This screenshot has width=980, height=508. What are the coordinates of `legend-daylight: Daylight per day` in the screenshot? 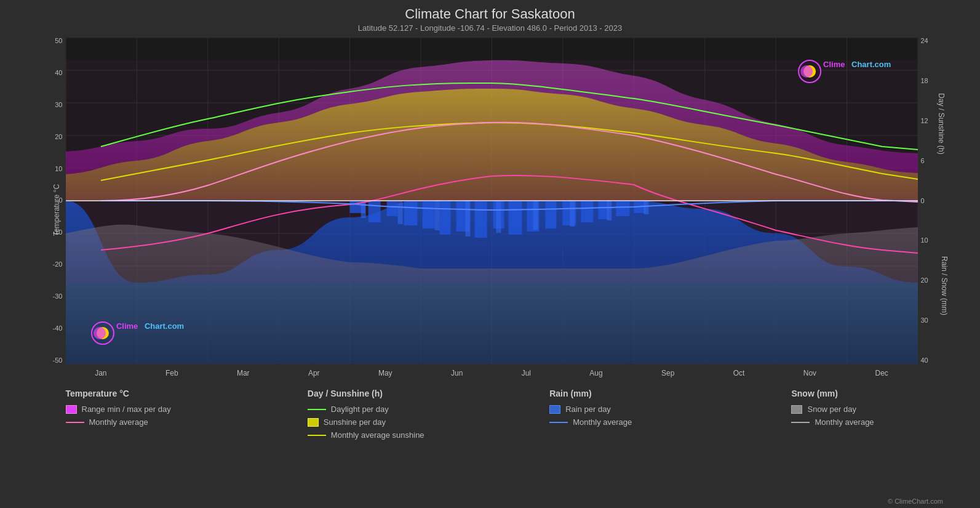 It's located at (369, 409).